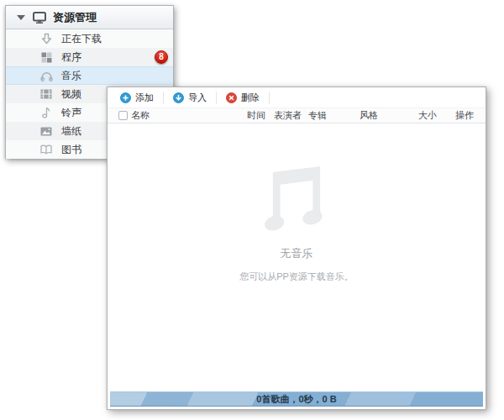 The height and width of the screenshot is (420, 504). I want to click on column-header-name: 名称, so click(189, 116).